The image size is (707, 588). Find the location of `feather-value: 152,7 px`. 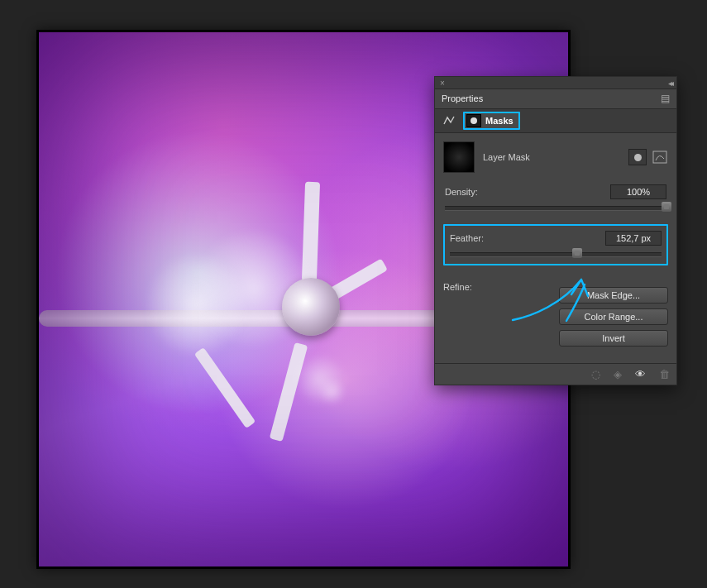

feather-value: 152,7 px is located at coordinates (633, 238).